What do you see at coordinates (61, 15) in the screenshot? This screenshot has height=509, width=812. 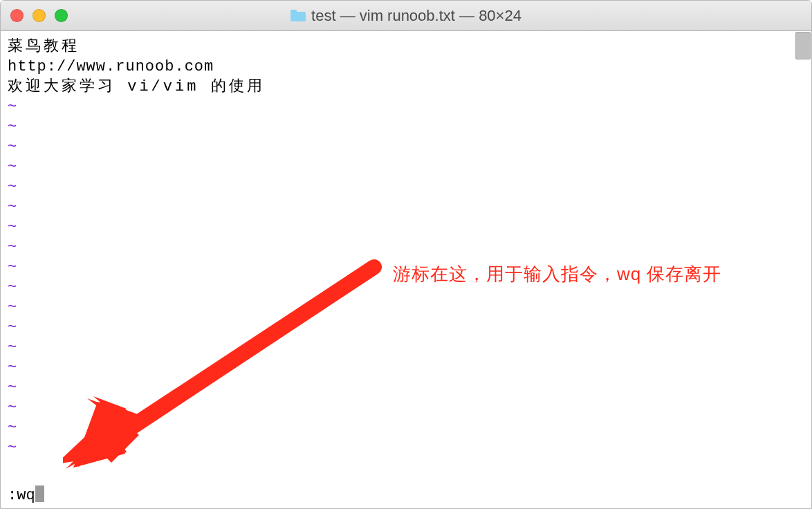 I see `maximize-button` at bounding box center [61, 15].